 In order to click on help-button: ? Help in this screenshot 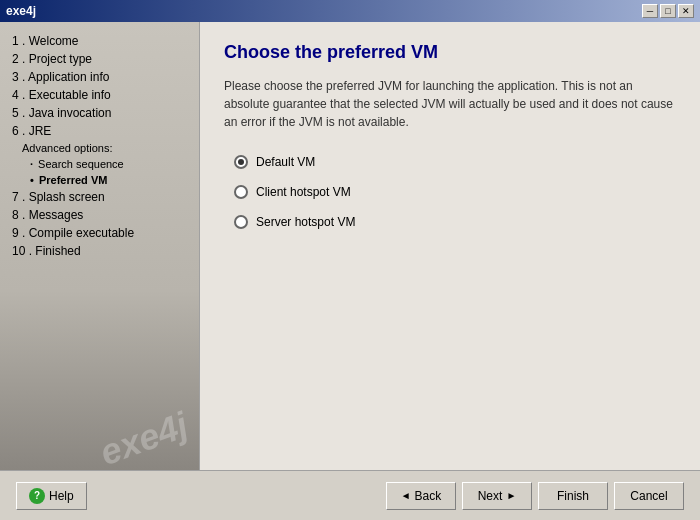, I will do `click(52, 496)`.